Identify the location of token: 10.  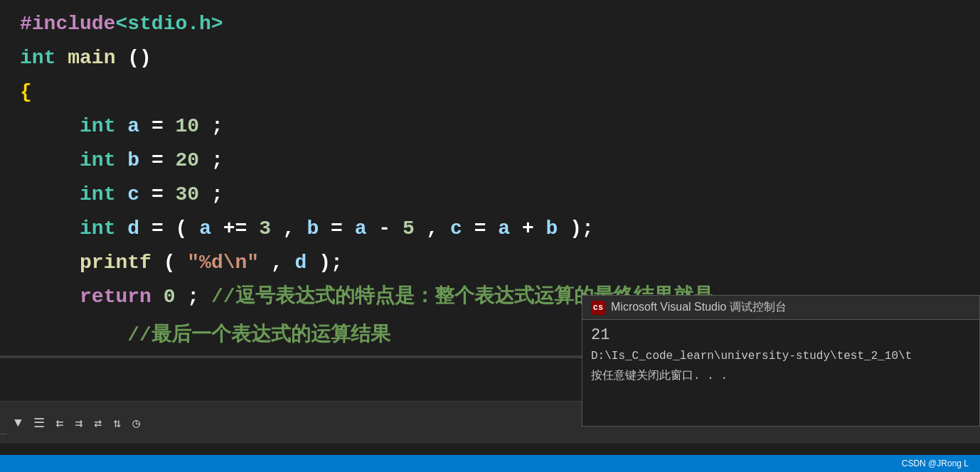
(188, 127).